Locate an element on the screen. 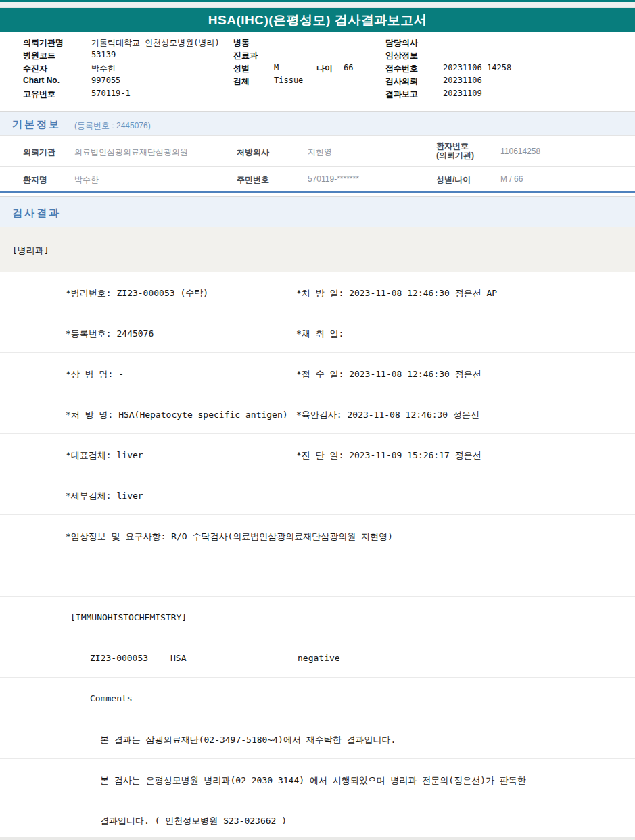 The image size is (635, 840). collection-date-field: *채 취 일: is located at coordinates (320, 334).